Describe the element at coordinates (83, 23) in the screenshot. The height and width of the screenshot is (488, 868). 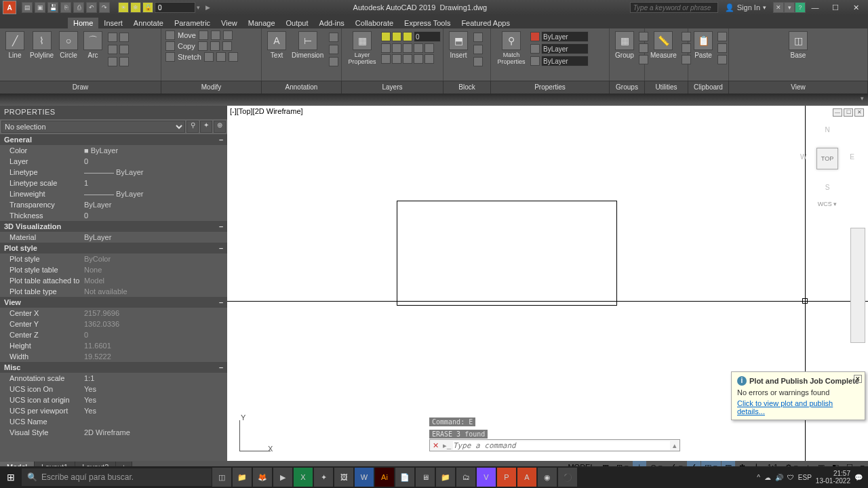
I see `tab-home: Home` at that location.